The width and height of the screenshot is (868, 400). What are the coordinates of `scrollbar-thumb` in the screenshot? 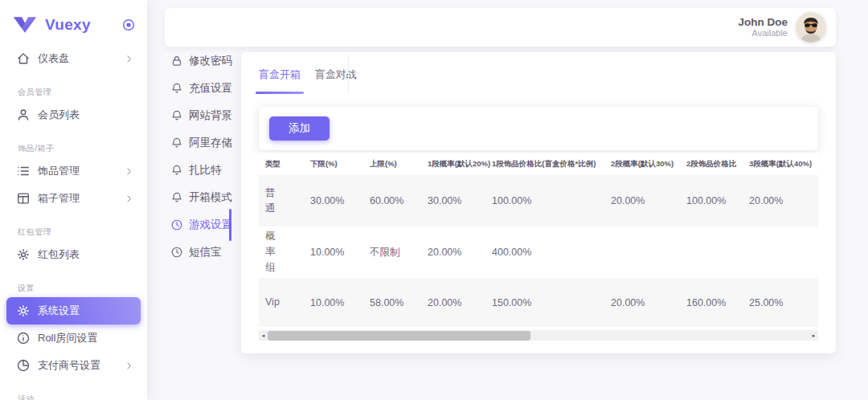 It's located at (399, 336).